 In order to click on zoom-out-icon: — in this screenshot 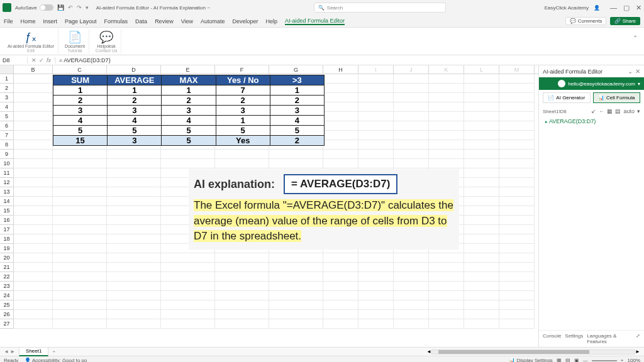, I will do `click(586, 359)`.